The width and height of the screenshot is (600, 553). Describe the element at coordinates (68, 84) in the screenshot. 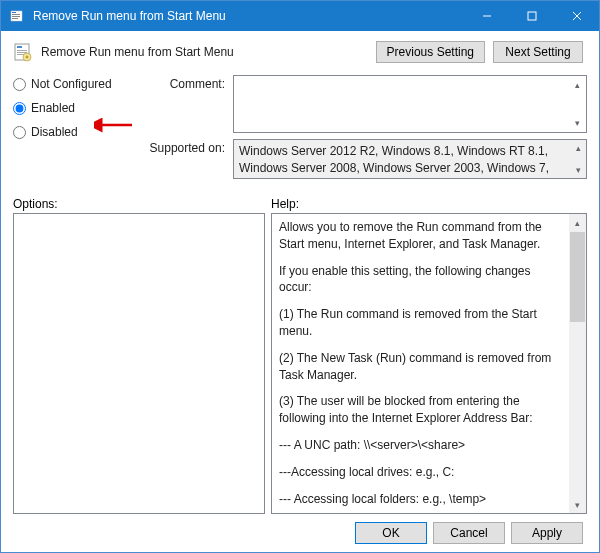

I see `radio-not-configured: Not Configured` at that location.